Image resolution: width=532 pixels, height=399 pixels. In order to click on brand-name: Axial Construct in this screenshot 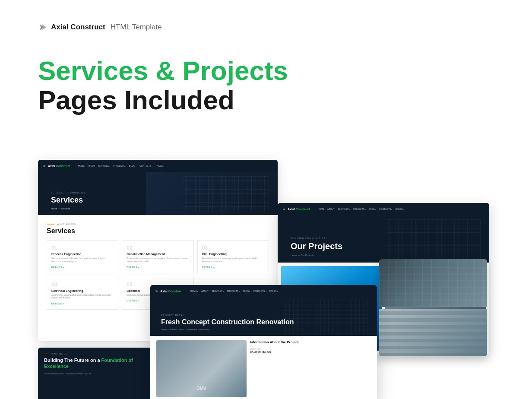, I will do `click(78, 27)`.